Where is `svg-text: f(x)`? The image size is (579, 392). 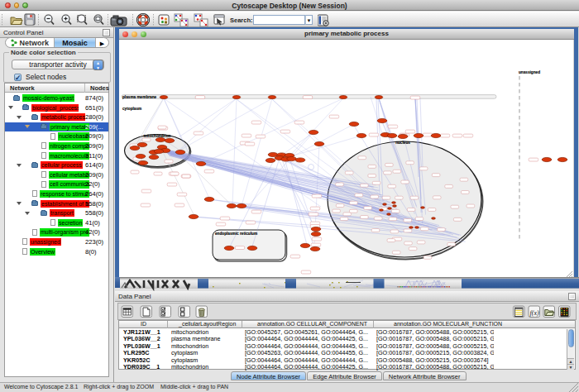 svg-text: f(x) is located at coordinates (534, 313).